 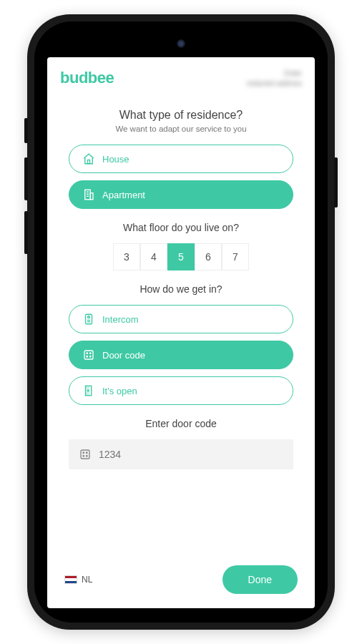 What do you see at coordinates (181, 257) in the screenshot?
I see `floor-selector: 3 4 5 6 7` at bounding box center [181, 257].